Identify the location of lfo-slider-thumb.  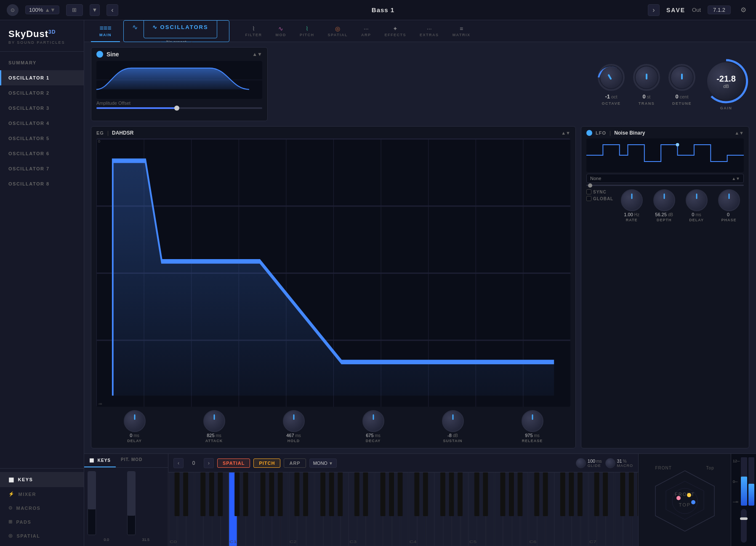
(590, 186).